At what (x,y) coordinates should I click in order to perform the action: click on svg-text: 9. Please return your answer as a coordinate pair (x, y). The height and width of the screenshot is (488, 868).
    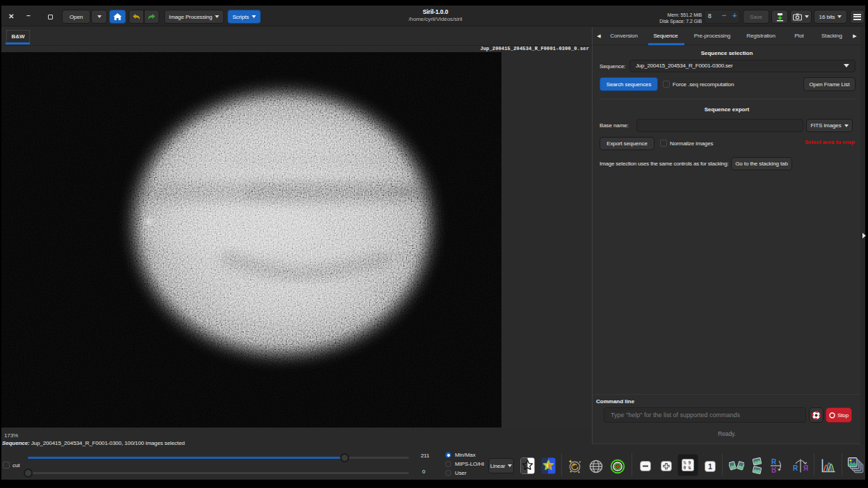
    Looking at the image, I should click on (690, 463).